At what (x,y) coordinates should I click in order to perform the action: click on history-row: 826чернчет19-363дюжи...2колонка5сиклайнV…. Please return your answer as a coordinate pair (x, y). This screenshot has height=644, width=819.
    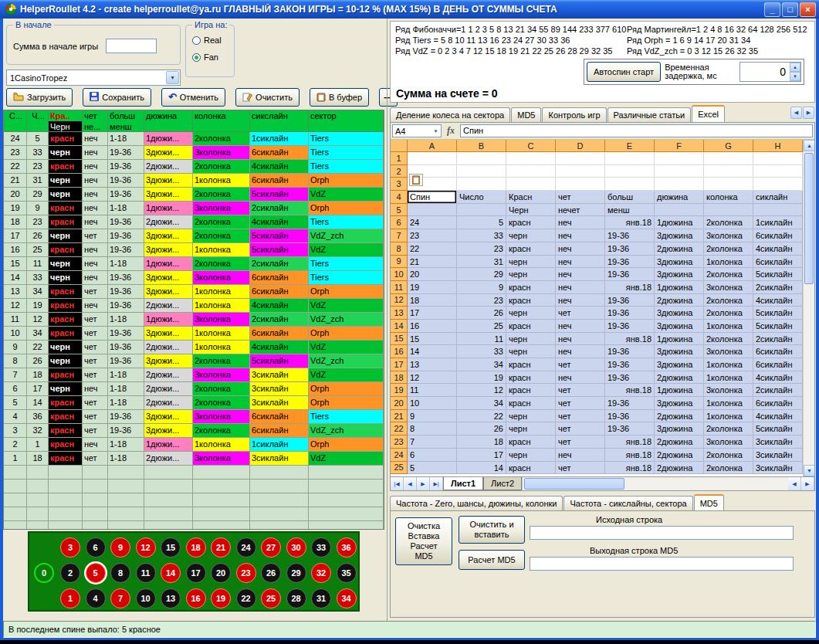
    Looking at the image, I should click on (194, 361).